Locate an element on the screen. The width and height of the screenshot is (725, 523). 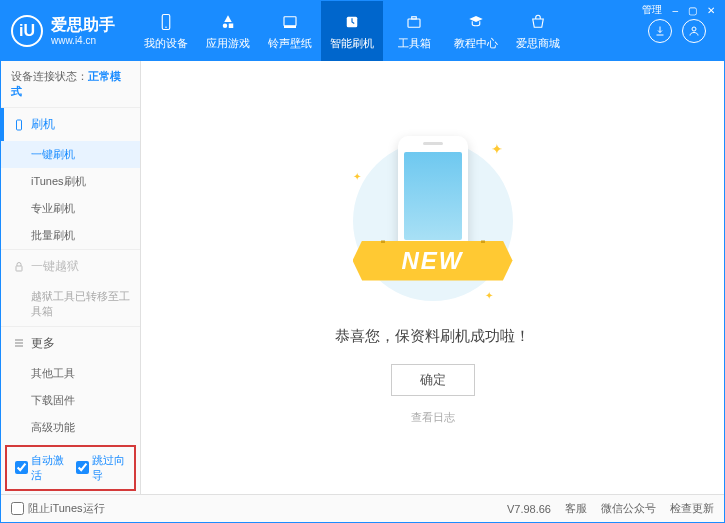
toolbox-icon is located at coordinates (414, 22).